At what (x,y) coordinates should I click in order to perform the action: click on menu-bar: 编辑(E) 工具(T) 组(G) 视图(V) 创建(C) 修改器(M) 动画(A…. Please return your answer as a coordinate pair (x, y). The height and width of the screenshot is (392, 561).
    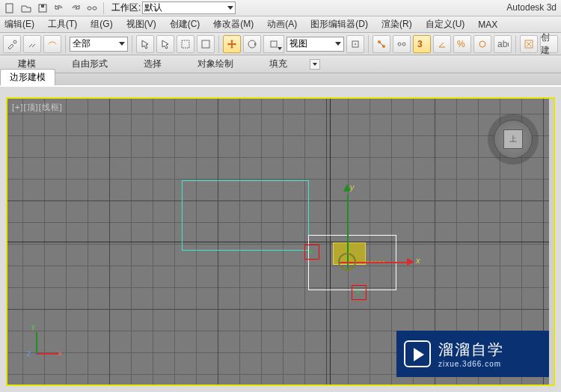
    Looking at the image, I should click on (280, 25).